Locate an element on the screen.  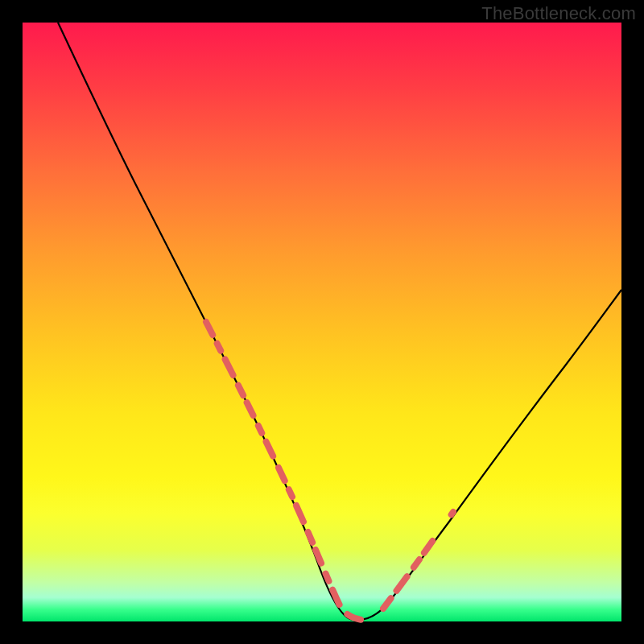
watermark-text: TheBottleneck.com is located at coordinates (559, 14).